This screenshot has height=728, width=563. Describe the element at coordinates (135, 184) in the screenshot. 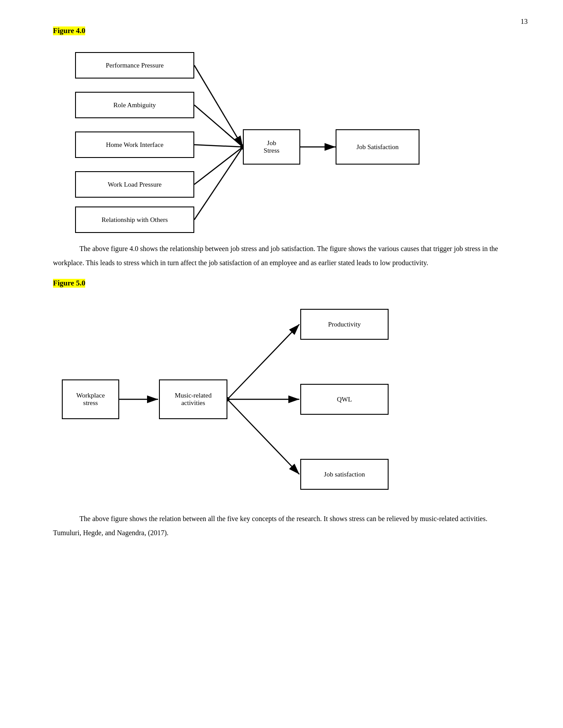

I see `box-work-load-pressure: Work Load Pressure` at that location.